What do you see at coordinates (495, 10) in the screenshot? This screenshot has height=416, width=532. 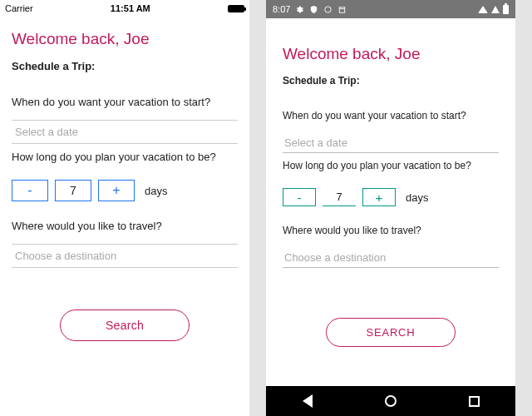 I see `signal-icon` at bounding box center [495, 10].